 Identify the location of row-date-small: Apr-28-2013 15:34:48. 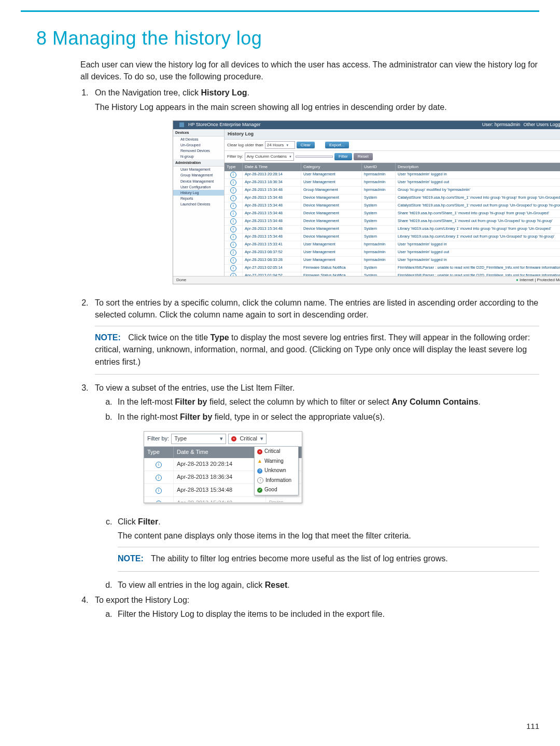
(220, 490).